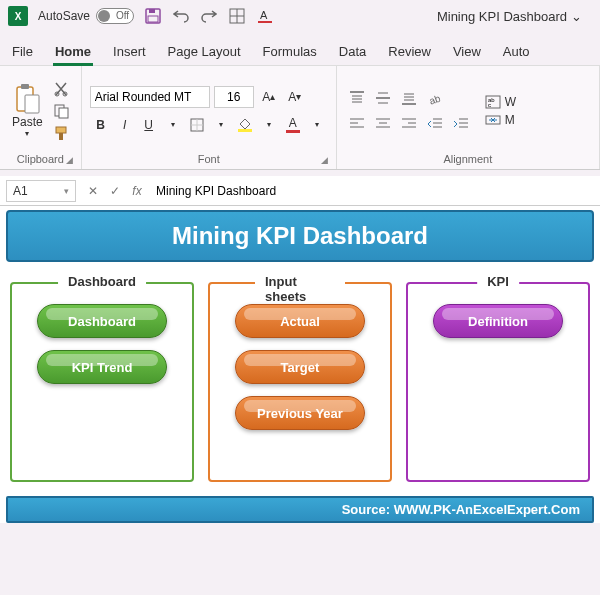  Describe the element at coordinates (153, 16) in the screenshot. I see `save-icon` at that location.